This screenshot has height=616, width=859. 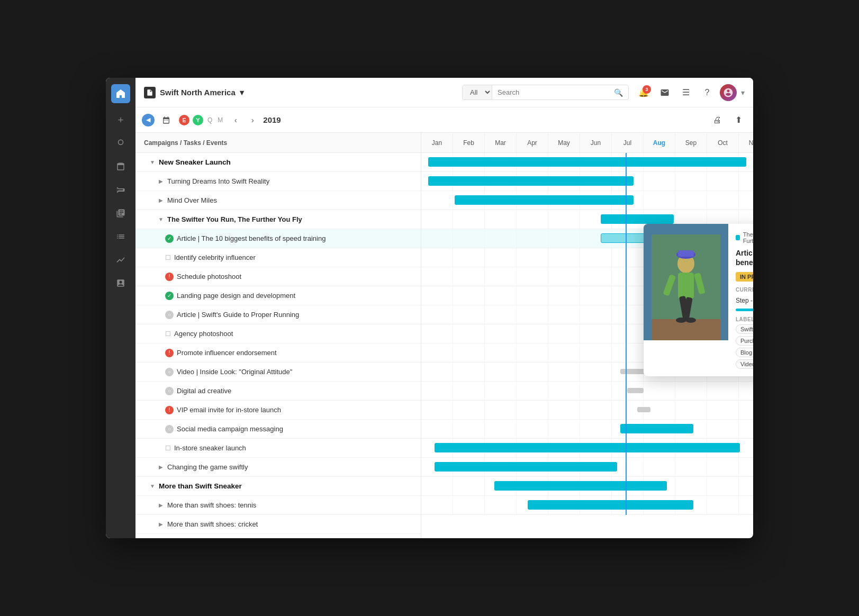 What do you see at coordinates (236, 295) in the screenshot?
I see `task-label: Landing page design and development` at bounding box center [236, 295].